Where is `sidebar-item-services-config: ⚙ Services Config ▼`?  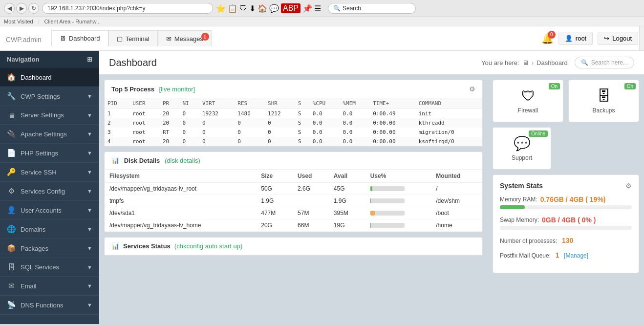 sidebar-item-services-config: ⚙ Services Config ▼ is located at coordinates (50, 192).